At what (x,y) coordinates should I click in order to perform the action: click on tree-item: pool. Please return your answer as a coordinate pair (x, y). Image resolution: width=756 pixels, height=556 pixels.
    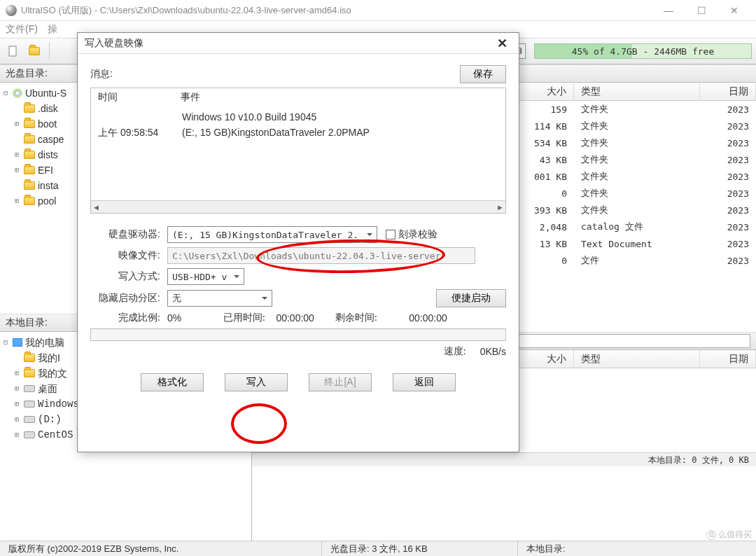
    Looking at the image, I should click on (47, 201).